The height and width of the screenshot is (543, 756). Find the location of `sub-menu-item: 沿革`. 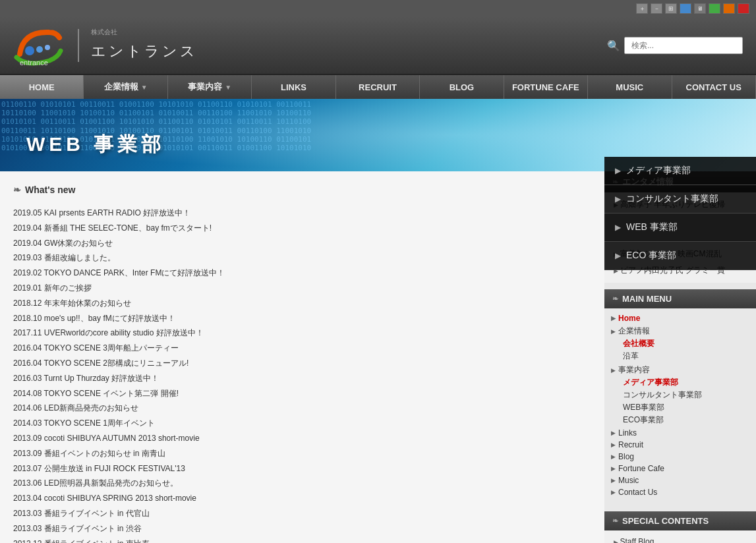

sub-menu-item: 沿革 is located at coordinates (686, 356).